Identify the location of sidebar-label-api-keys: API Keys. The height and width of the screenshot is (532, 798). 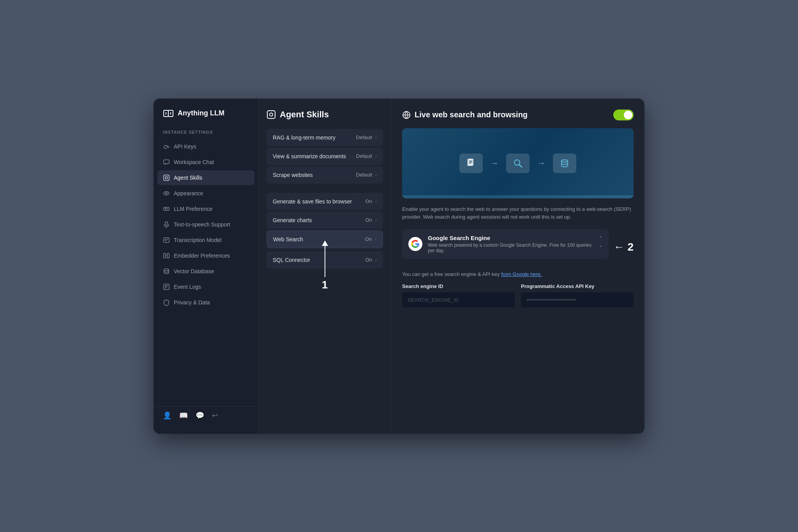
(185, 147).